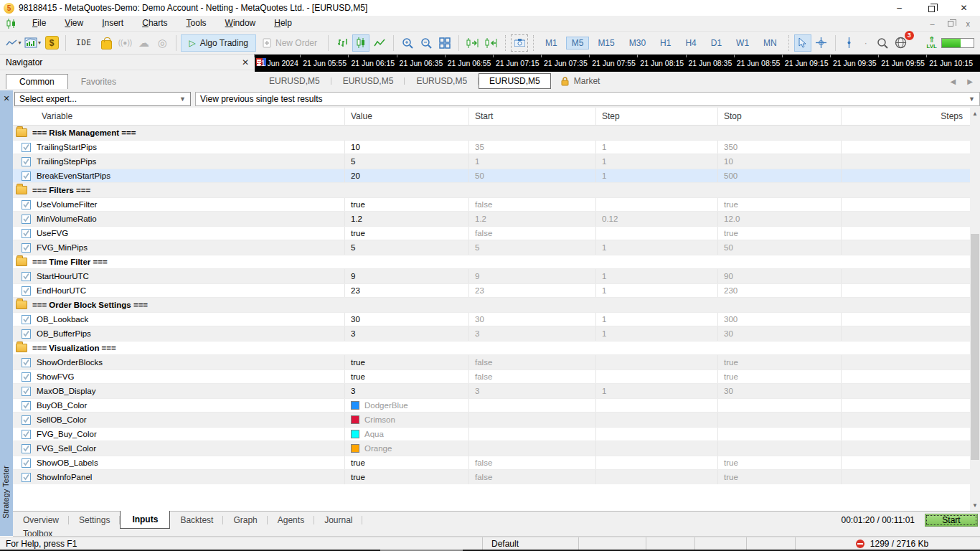 The height and width of the screenshot is (551, 980). I want to click on group-row: === Order Block Settings ===, so click(491, 305).